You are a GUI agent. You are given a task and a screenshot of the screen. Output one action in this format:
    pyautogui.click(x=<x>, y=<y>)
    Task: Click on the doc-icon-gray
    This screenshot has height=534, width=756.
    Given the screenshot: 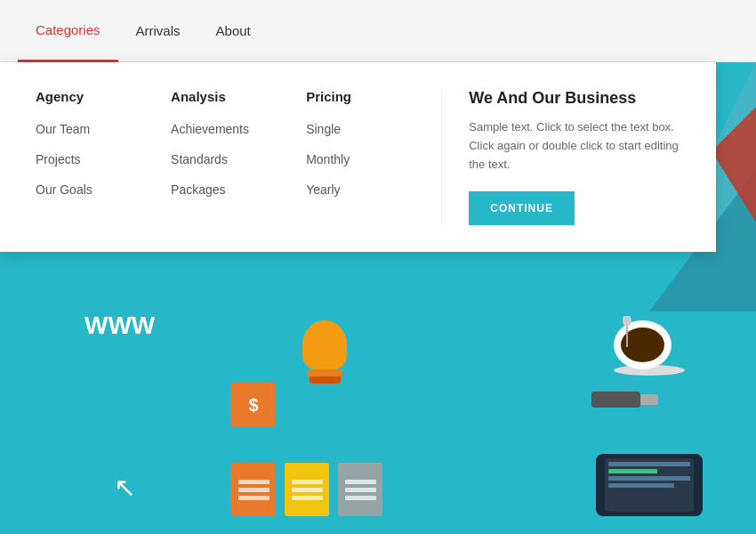 What is the action you would take?
    pyautogui.click(x=360, y=490)
    